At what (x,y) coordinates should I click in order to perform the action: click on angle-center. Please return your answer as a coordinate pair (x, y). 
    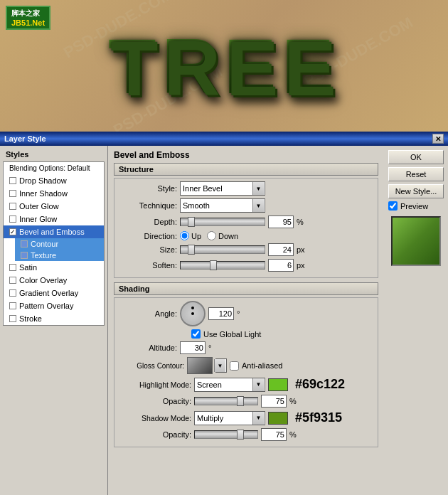
    Looking at the image, I should click on (193, 314).